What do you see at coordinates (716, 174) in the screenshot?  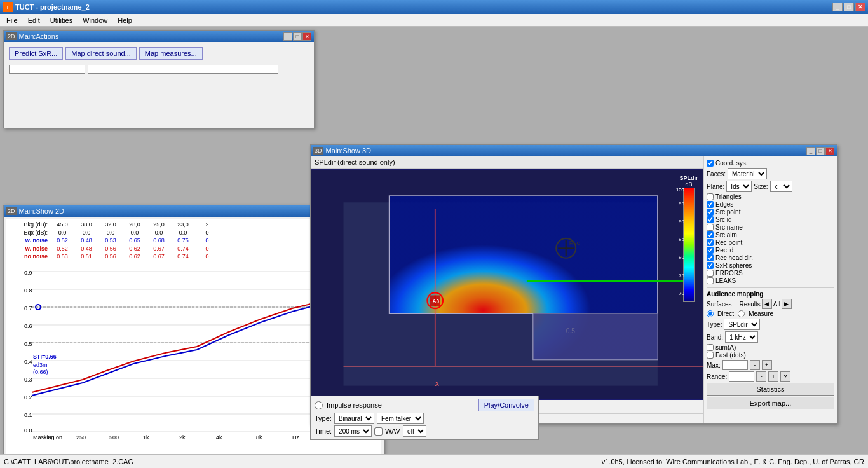 I see `faces-label: Faces:` at bounding box center [716, 174].